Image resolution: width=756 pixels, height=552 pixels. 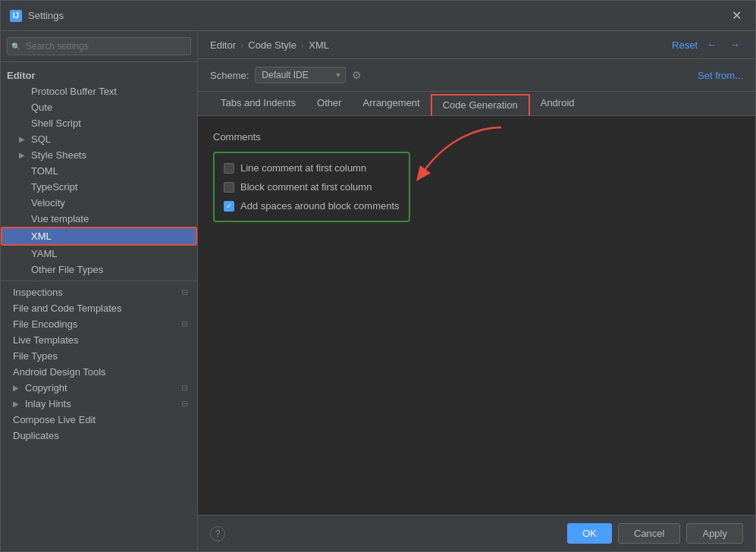 I want to click on scheme-label: Scheme:, so click(x=229, y=76).